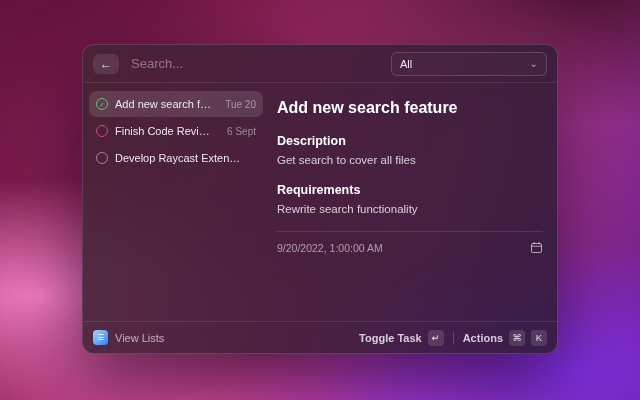  What do you see at coordinates (320, 64) in the screenshot?
I see `search-bar: ← All ⌄` at bounding box center [320, 64].